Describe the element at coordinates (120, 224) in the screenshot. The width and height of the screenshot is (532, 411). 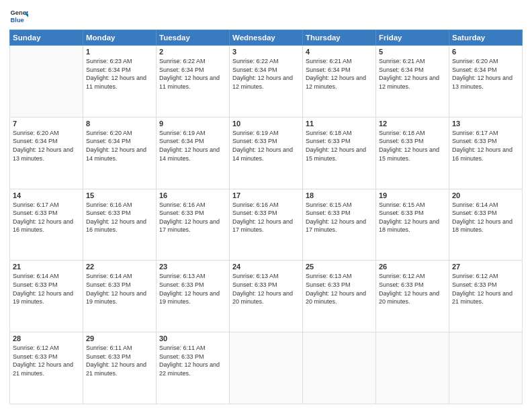
I see `calendar-cell: 15Sunrise: 6:16 AMSunset: 6:33 PMDayligh…` at that location.